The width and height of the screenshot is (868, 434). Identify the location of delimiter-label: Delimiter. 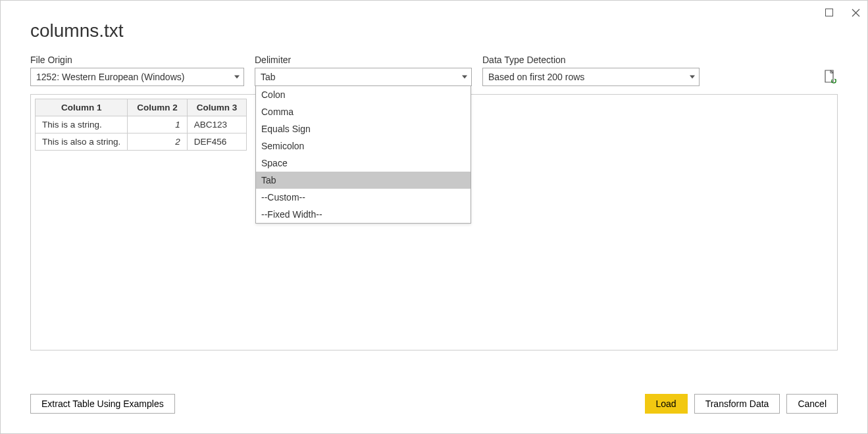
(363, 60).